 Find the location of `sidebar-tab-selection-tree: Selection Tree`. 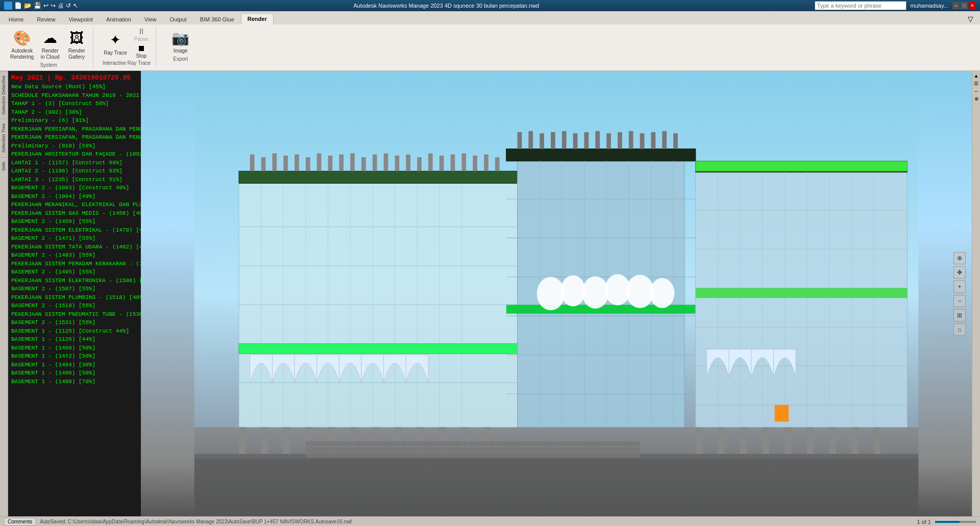

sidebar-tab-selection-tree: Selection Tree is located at coordinates (4, 138).